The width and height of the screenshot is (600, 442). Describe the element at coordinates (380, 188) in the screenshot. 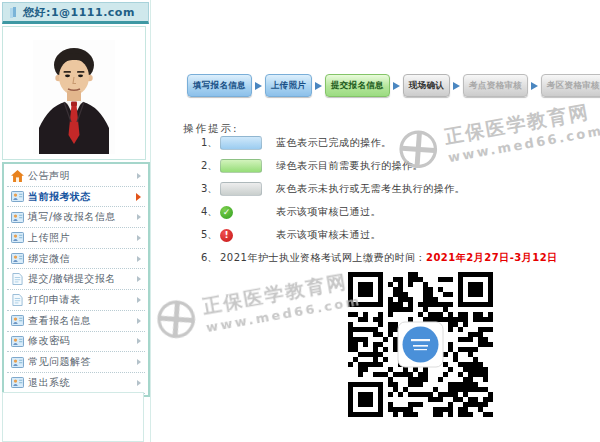

I see `tip-row-3: 3、灰色表示未执行或无需考生执行的操作。` at that location.